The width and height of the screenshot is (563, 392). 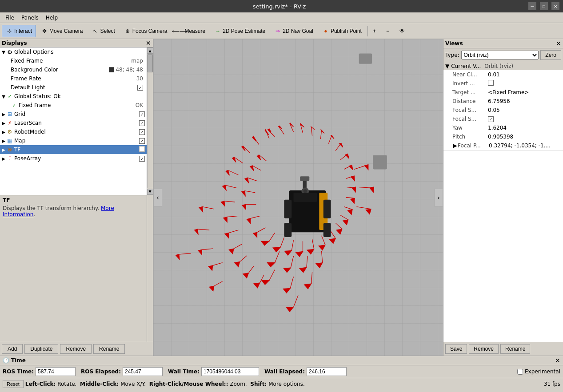 I want to click on fixed-frame-label: Fixed Frame, so click(x=71, y=61).